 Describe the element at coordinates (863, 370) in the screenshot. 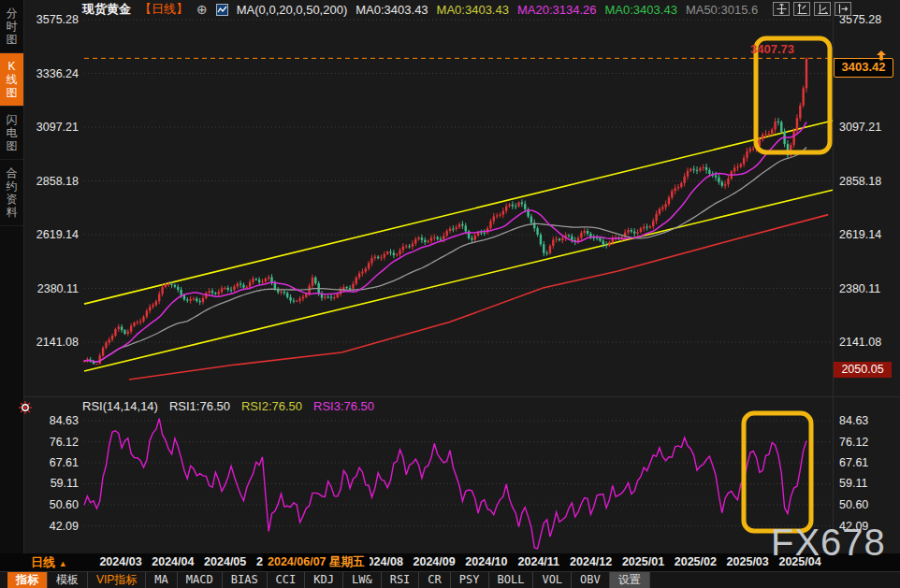

I see `low-price-tag: 2050.05` at that location.